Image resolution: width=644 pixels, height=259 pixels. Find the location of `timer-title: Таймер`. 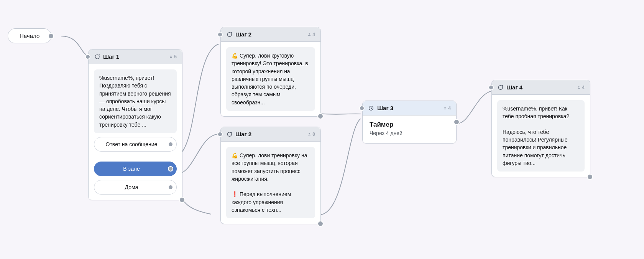

timer-title: Таймер is located at coordinates (409, 125).